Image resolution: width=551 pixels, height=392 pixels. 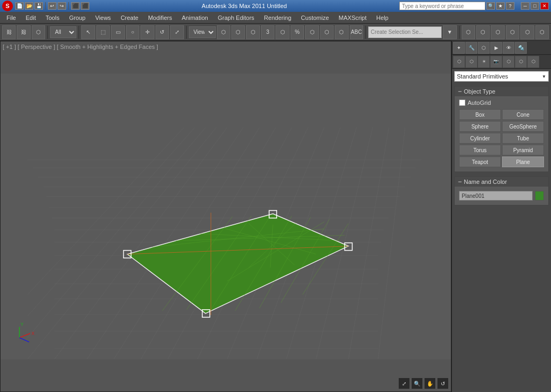 I want to click on search-input, so click(x=442, y=6).